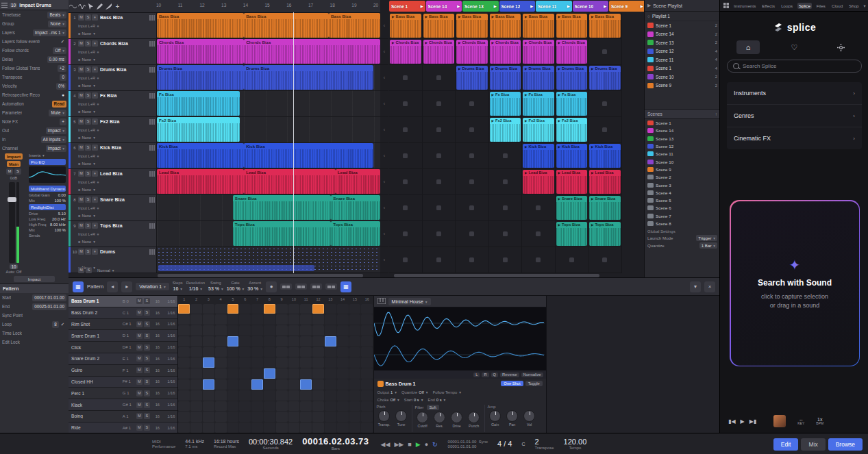  I want to click on track-lane: Fx2 Biza, so click(269, 130).